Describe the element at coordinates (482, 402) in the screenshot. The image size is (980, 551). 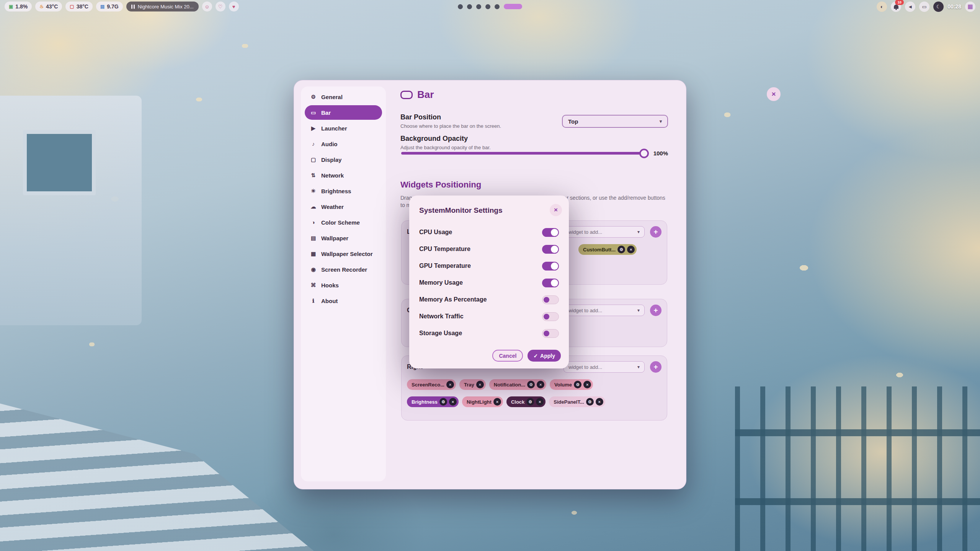
I see `widget-chip-nightlight: NightLight ×` at that location.